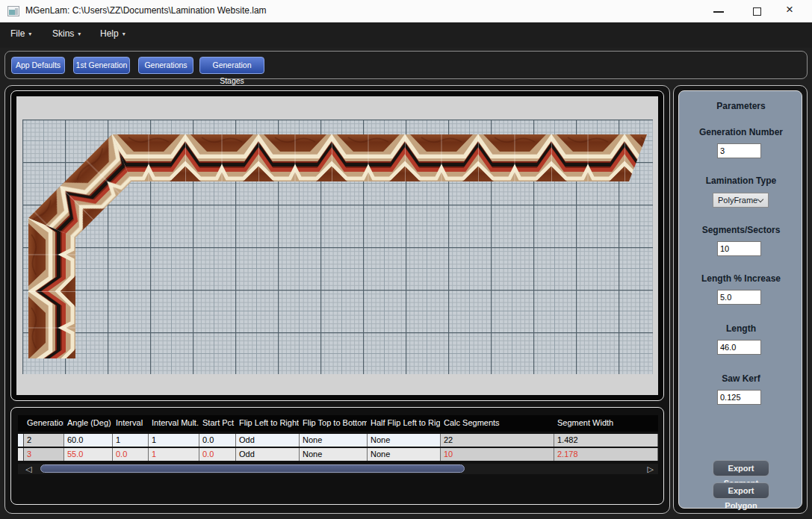 The width and height of the screenshot is (812, 519). Describe the element at coordinates (21, 34) in the screenshot. I see `menu-file: File▾` at that location.